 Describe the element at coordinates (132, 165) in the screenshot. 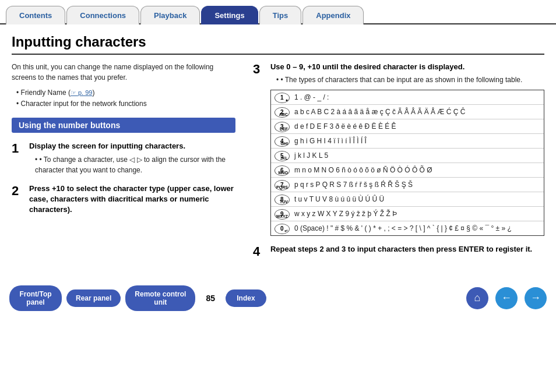

I see `step-1-desc: • To change a character, use ◁ ▷ to alig…` at that location.